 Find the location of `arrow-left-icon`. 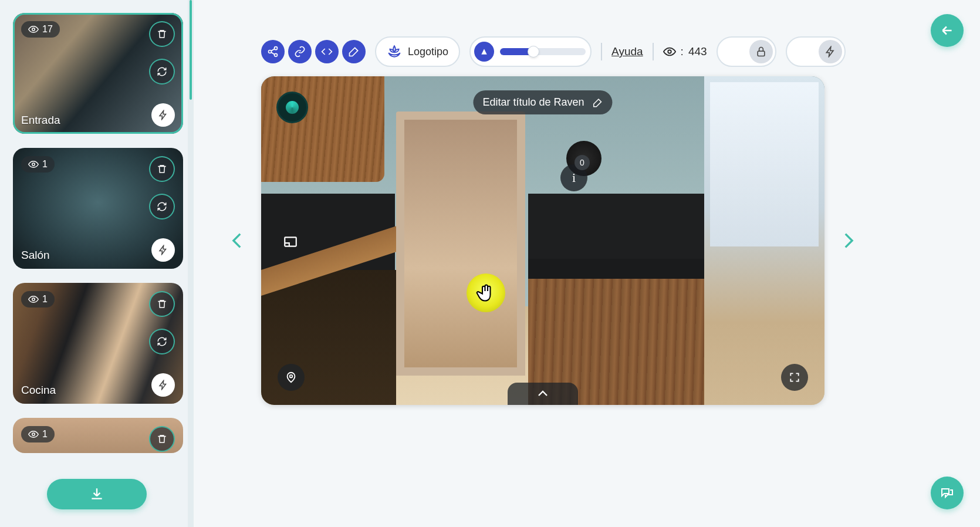

arrow-left-icon is located at coordinates (947, 31).